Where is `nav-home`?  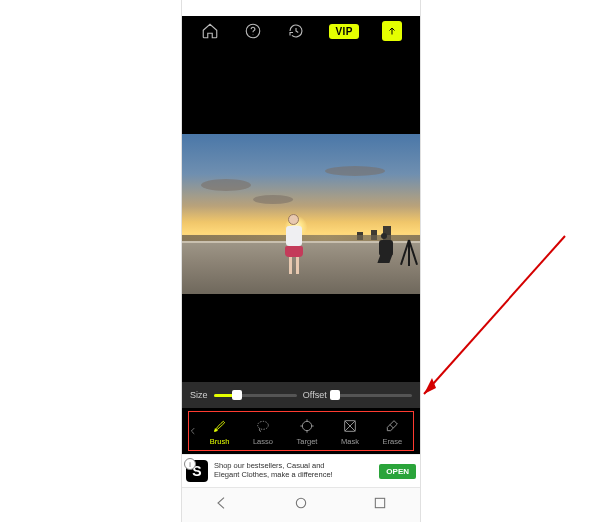
nav-home is located at coordinates (301, 505).